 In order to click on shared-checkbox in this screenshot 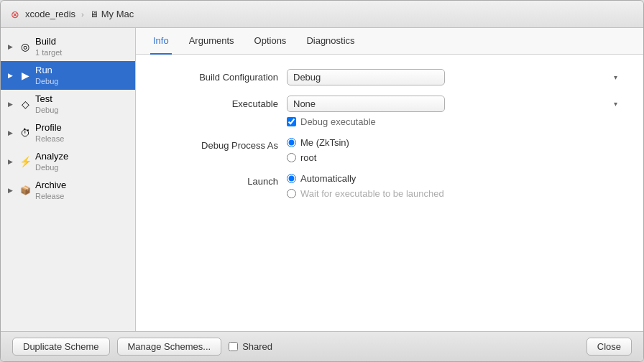, I will do `click(233, 346)`.